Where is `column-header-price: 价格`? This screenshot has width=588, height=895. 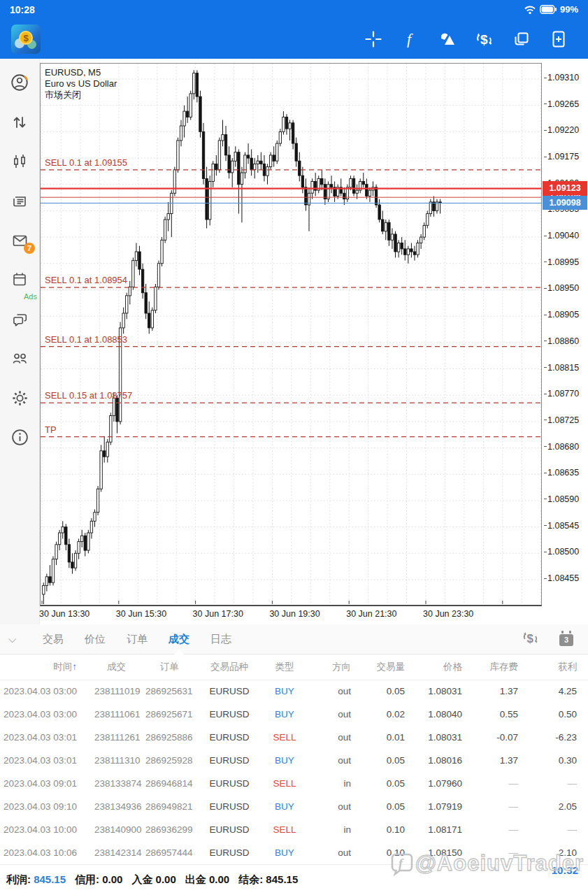
column-header-price: 价格 is located at coordinates (453, 667).